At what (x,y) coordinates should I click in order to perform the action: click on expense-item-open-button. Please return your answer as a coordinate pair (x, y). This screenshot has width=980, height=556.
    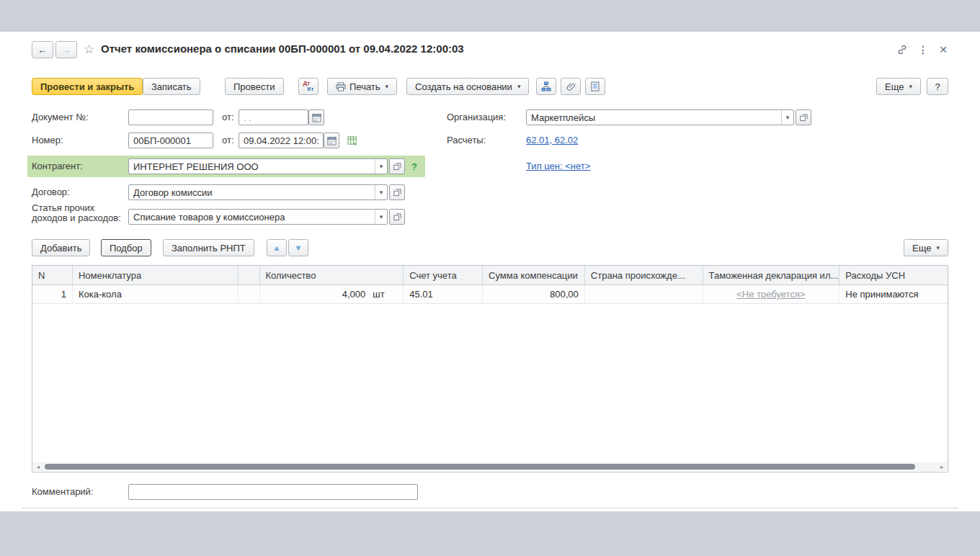
    Looking at the image, I should click on (397, 217).